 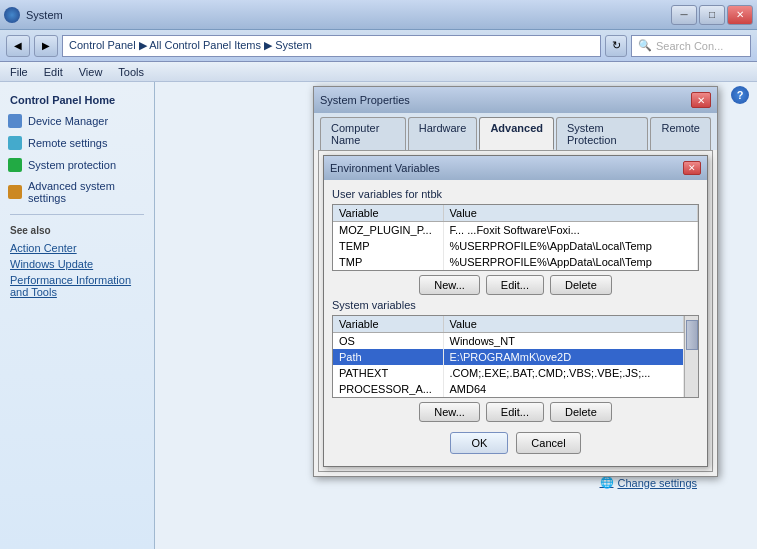 What do you see at coordinates (450, 412) in the screenshot?
I see `system-new-button: New...` at bounding box center [450, 412].